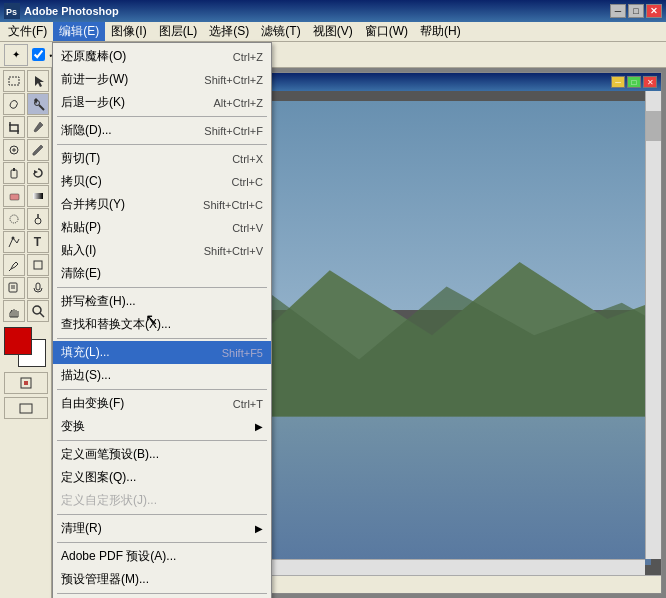 This screenshot has width=666, height=598. I want to click on maximize-button: □, so click(636, 11).